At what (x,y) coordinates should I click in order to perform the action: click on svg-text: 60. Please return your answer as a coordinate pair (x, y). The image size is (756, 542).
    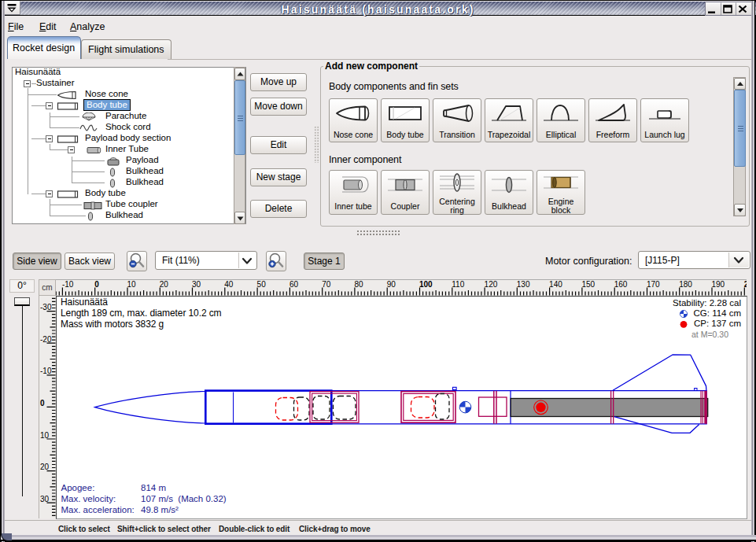
    Looking at the image, I should click on (294, 285).